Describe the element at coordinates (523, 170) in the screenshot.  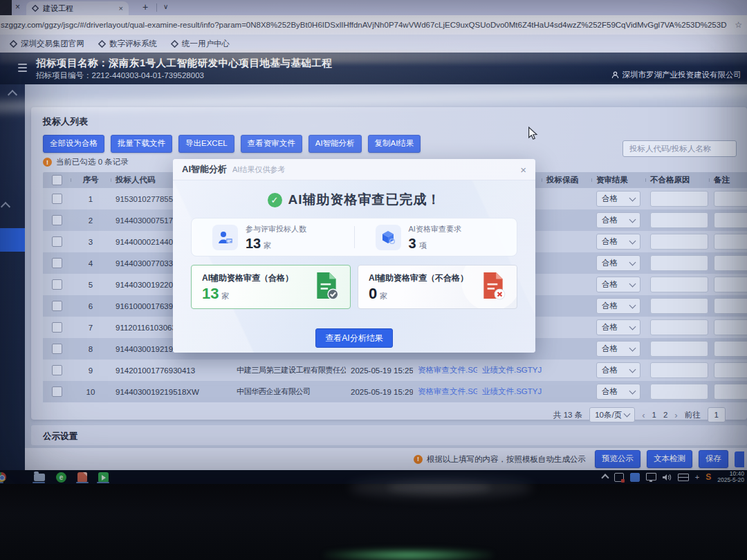
I see `close-icon: ×` at that location.